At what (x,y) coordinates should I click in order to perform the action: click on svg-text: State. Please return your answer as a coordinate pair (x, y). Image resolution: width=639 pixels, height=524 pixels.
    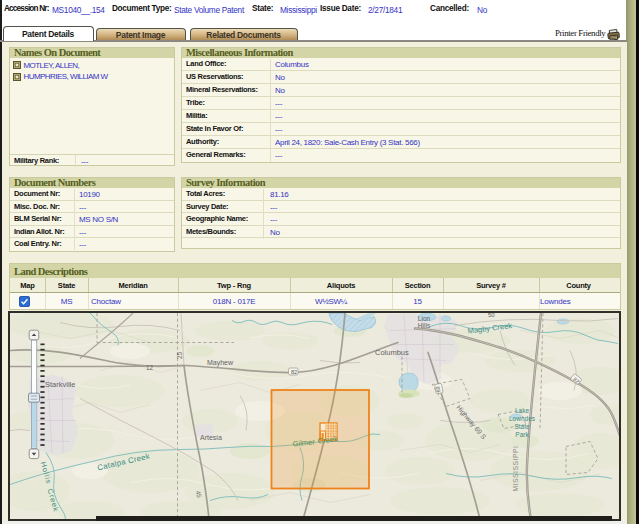
    Looking at the image, I should click on (522, 426).